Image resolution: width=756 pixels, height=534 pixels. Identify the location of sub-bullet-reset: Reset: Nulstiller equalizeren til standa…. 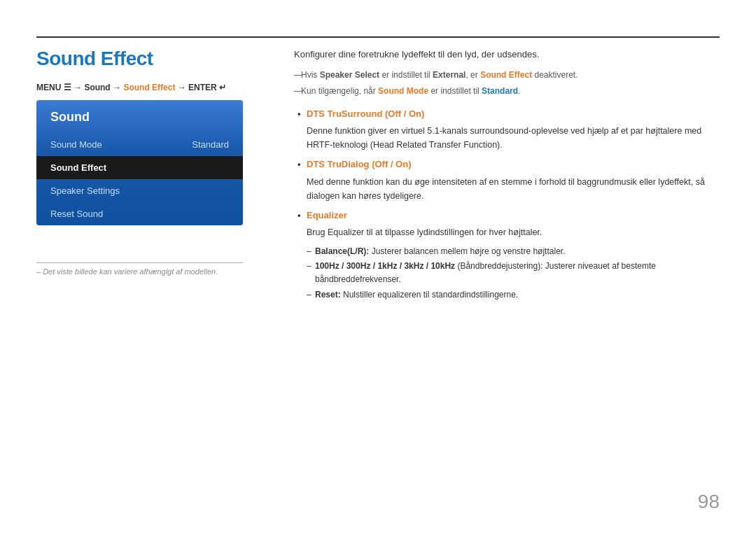
(507, 295).